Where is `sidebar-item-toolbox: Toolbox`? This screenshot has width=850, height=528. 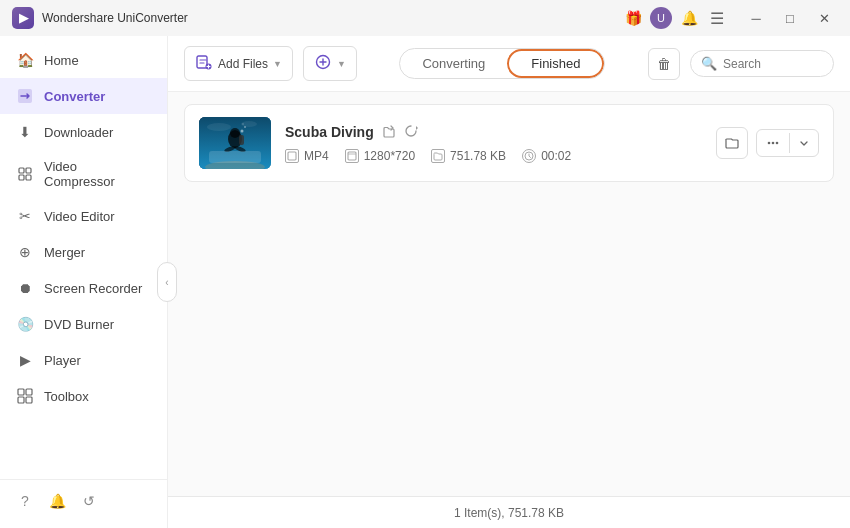
sidebar-item-toolbox: Toolbox is located at coordinates (84, 396).